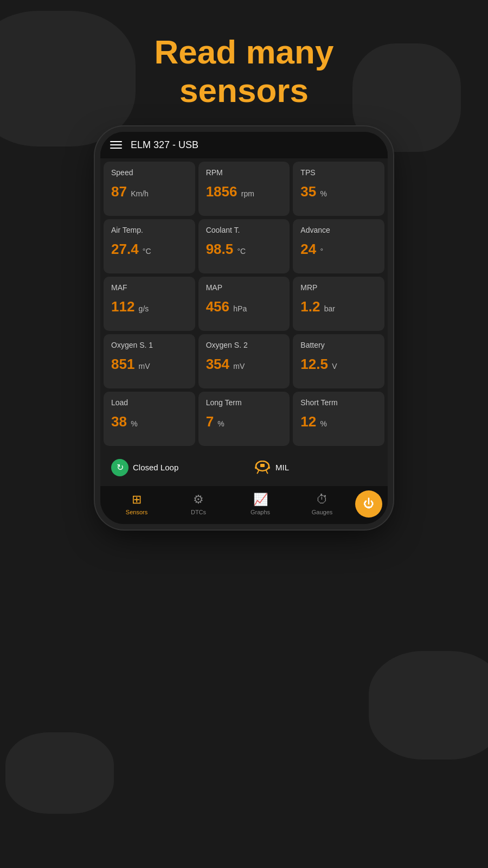  Describe the element at coordinates (244, 55) in the screenshot. I see `page-title: Read many sensors` at that location.